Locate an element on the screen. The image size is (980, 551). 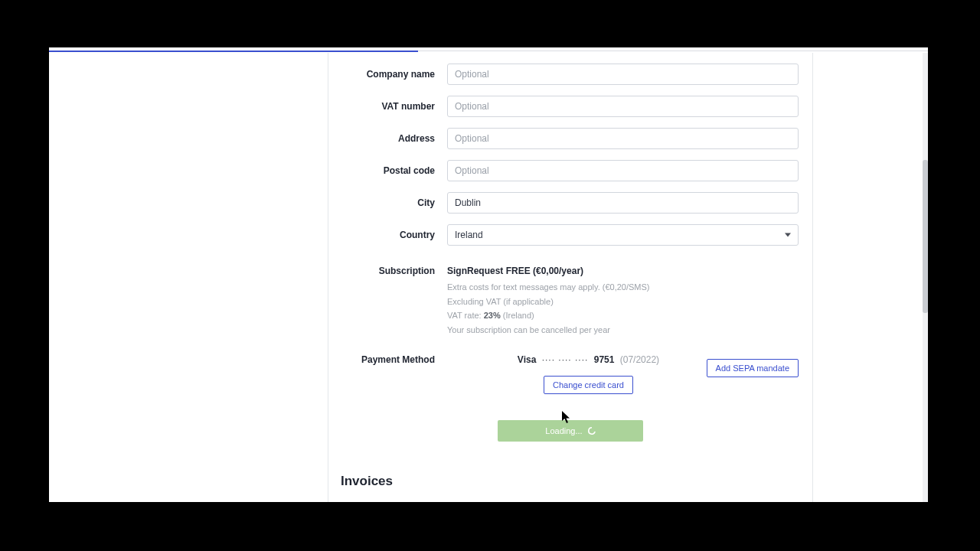
add-sepa-button: Add SEPA mandate is located at coordinates (753, 368).